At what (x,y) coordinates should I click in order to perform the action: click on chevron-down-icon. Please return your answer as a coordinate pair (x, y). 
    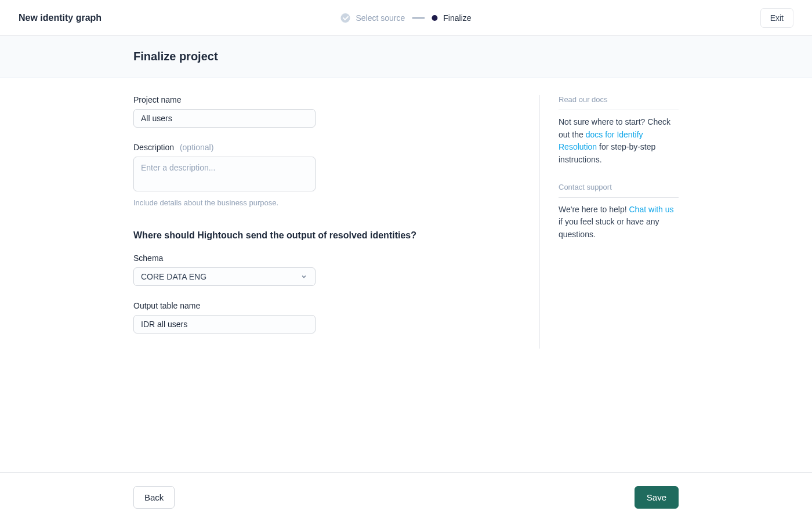
    Looking at the image, I should click on (304, 277).